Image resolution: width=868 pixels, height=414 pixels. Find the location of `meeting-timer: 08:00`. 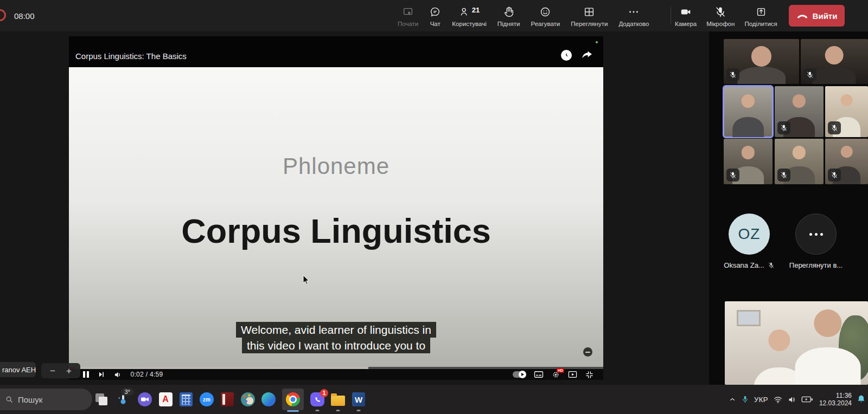

meeting-timer: 08:00 is located at coordinates (24, 16).